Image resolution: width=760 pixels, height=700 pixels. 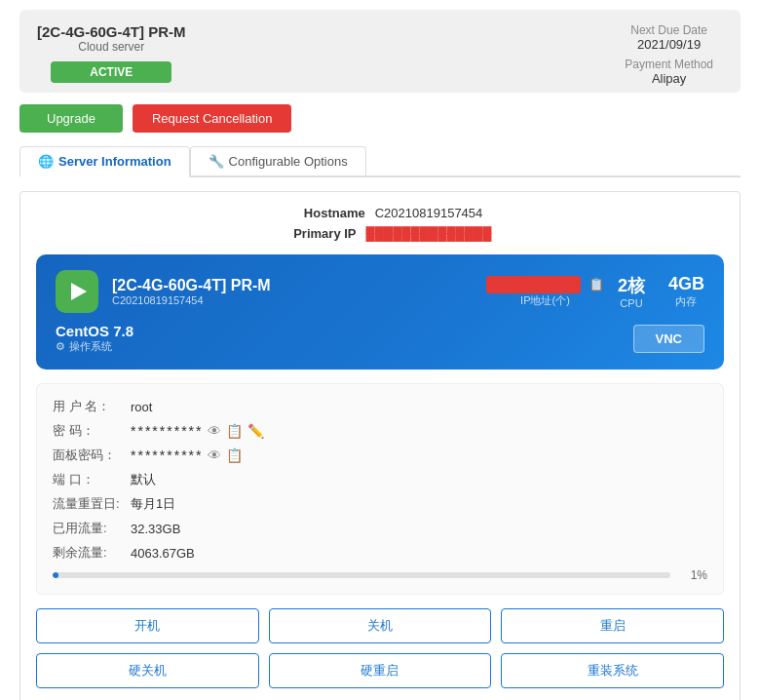 What do you see at coordinates (115, 162) in the screenshot?
I see `tab-server-info-label: Server Information` at bounding box center [115, 162].